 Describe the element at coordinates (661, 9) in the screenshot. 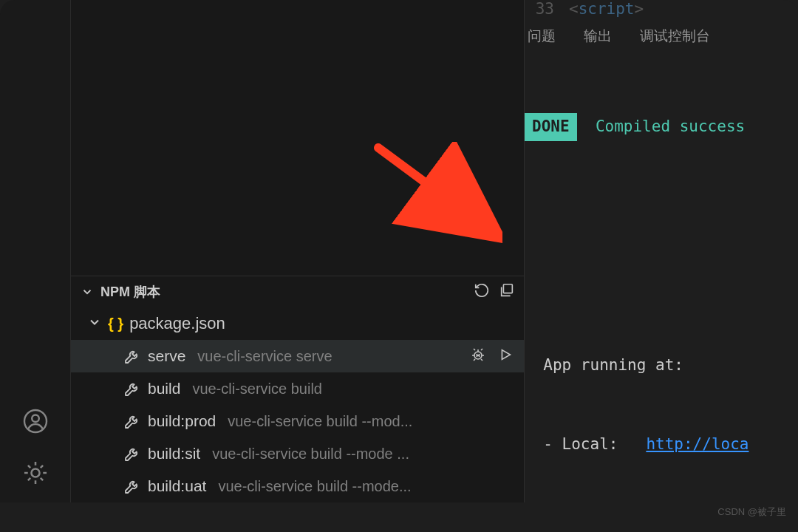

I see `code-line: 33 <script>` at that location.